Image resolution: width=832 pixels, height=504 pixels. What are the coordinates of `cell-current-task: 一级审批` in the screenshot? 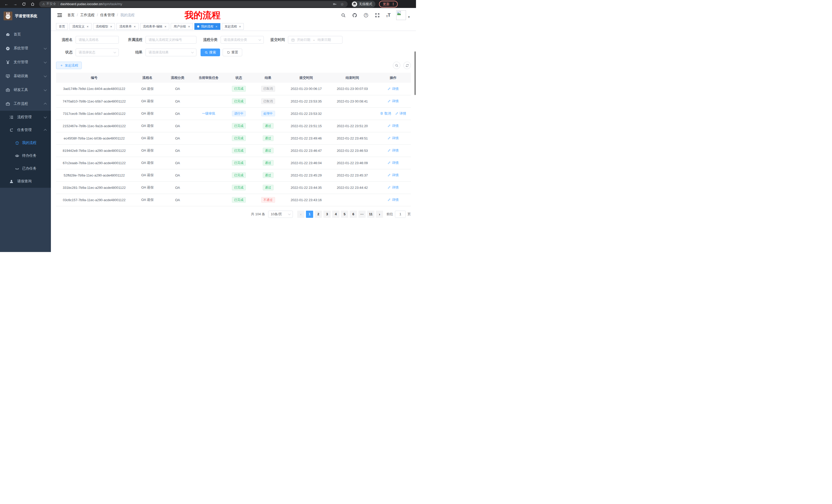 It's located at (209, 113).